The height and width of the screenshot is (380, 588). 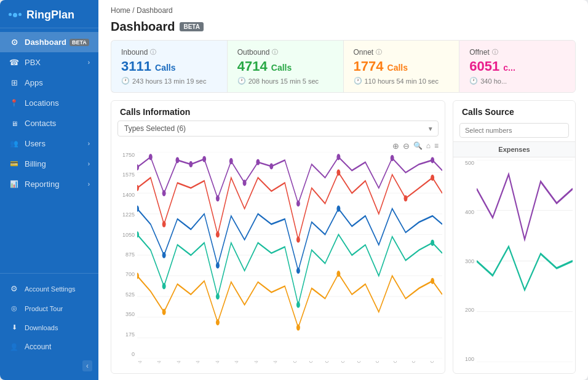 What do you see at coordinates (14, 144) in the screenshot?
I see `users-icon: 👥` at bounding box center [14, 144].